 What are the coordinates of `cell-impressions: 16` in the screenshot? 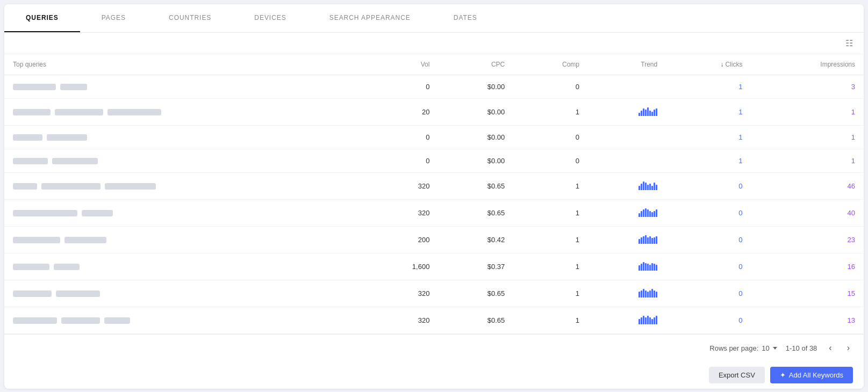 It's located at (807, 267).